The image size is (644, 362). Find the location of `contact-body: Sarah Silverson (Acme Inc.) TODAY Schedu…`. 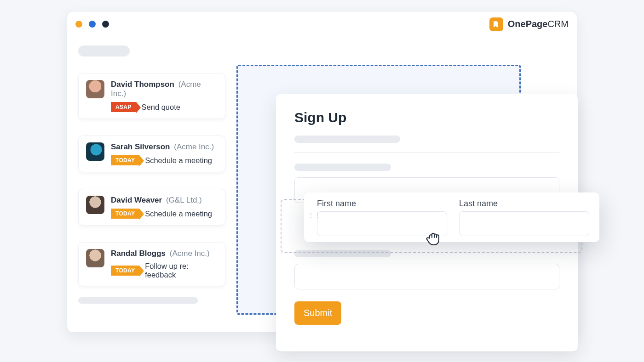

contact-body: Sarah Silverson (Acme Inc.) TODAY Schedu… is located at coordinates (164, 154).